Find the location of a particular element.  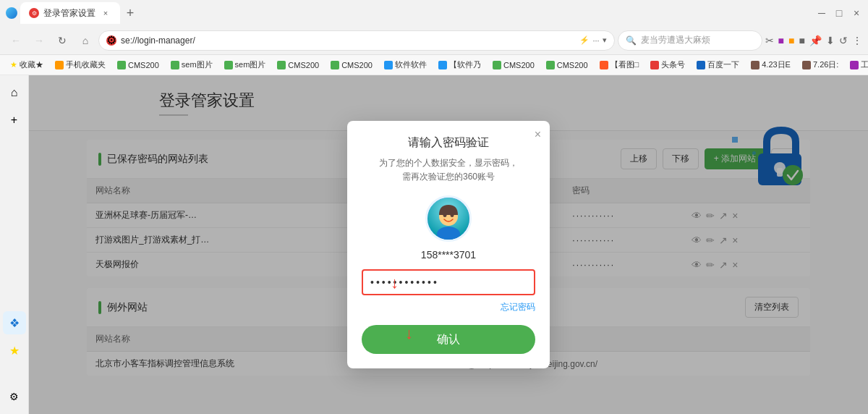

cut-icon: ✂ is located at coordinates (770, 41).